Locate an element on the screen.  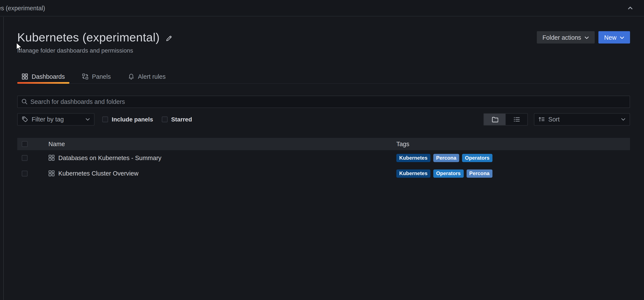
list-icon is located at coordinates (516, 119).